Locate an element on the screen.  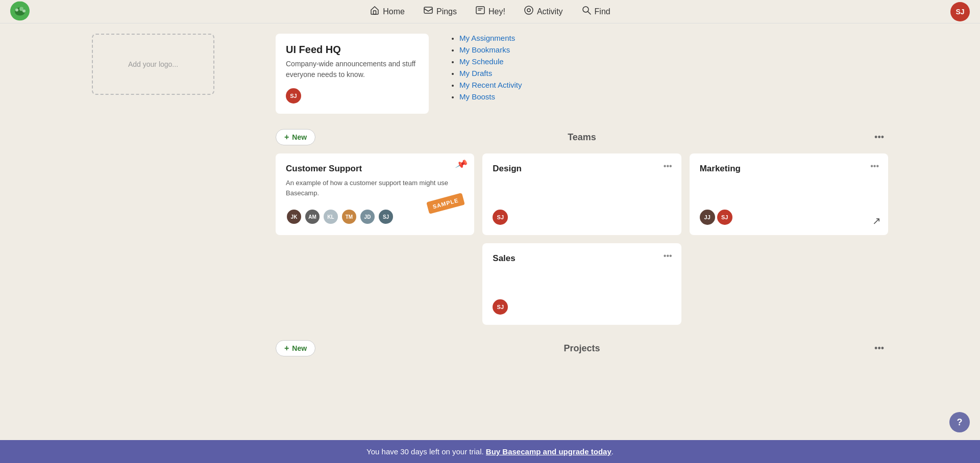
quick-link-my-boosts: My Boosts is located at coordinates (477, 97).